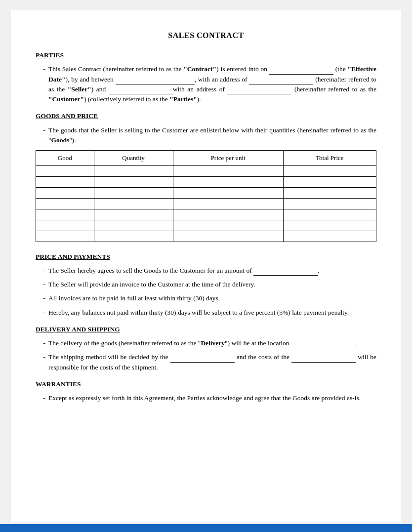 This screenshot has width=412, height=532. What do you see at coordinates (212, 298) in the screenshot?
I see `payment-text-3: All invoices are to be paid in full at l…` at bounding box center [212, 298].